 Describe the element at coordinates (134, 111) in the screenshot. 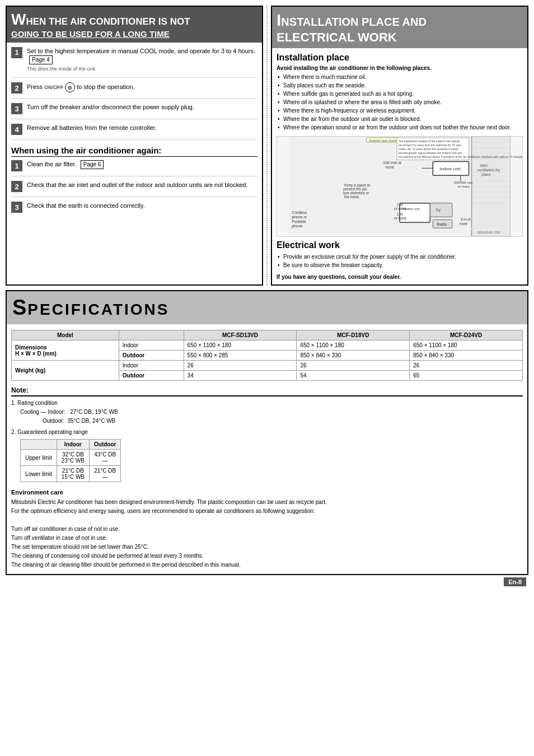

I see `step-3: 3 Turn off the breaker and/or disconnect…` at that location.